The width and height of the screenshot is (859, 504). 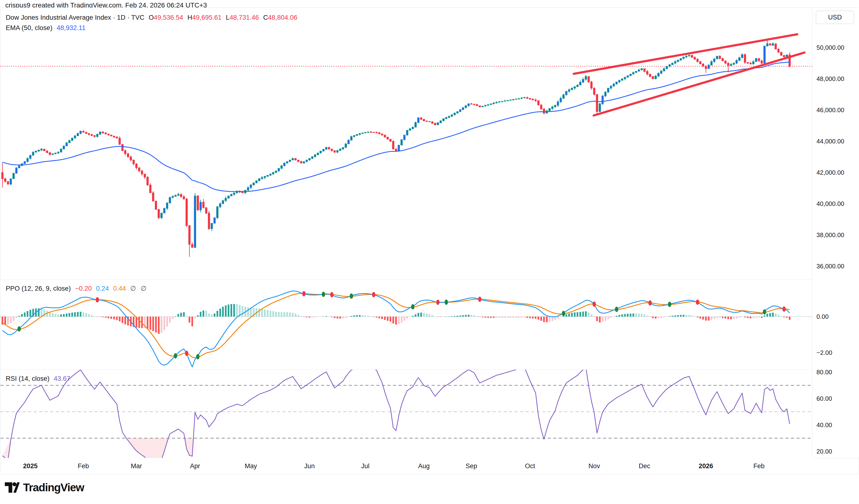 I want to click on ppo-label: PPO (12, 26, 9, close), so click(x=38, y=288).